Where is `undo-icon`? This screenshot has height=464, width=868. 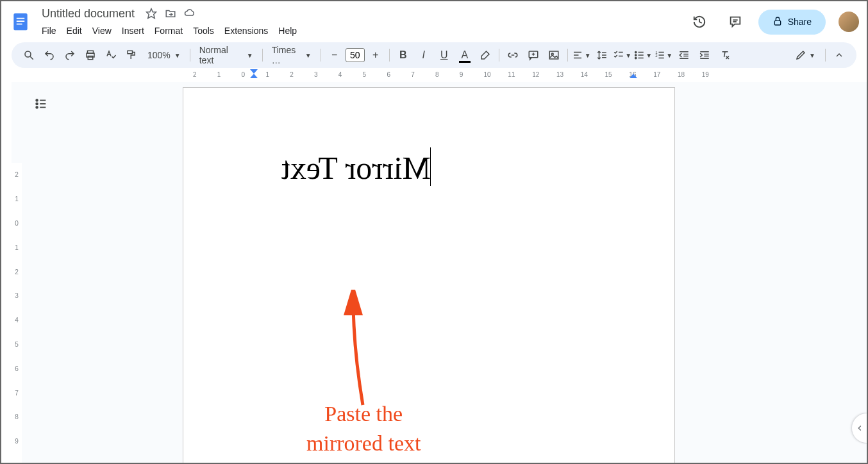 undo-icon is located at coordinates (49, 55).